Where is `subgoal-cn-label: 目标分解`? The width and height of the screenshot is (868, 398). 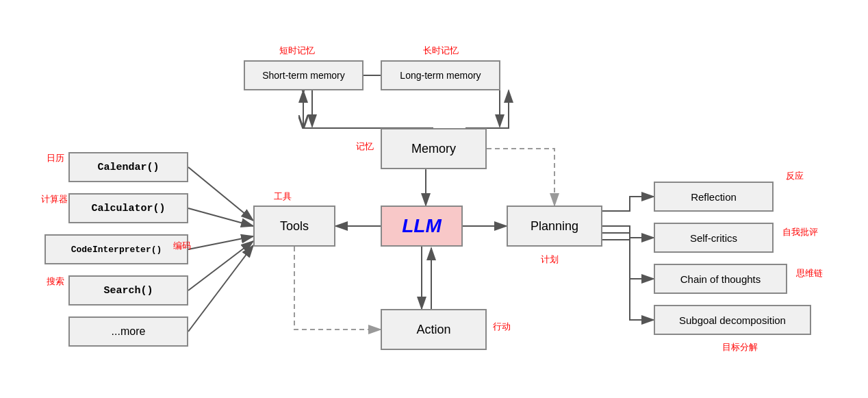
subgoal-cn-label: 目标分解 is located at coordinates (740, 347).